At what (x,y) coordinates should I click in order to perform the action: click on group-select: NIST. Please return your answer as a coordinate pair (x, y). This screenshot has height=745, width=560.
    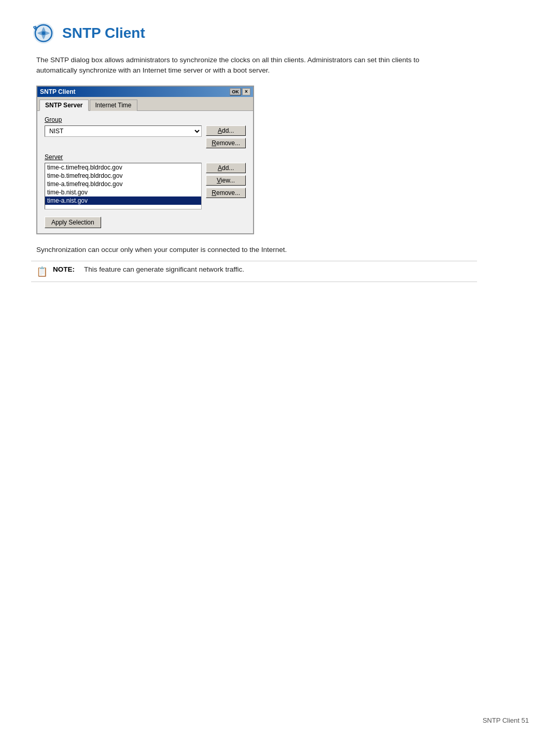
    Looking at the image, I should click on (123, 131).